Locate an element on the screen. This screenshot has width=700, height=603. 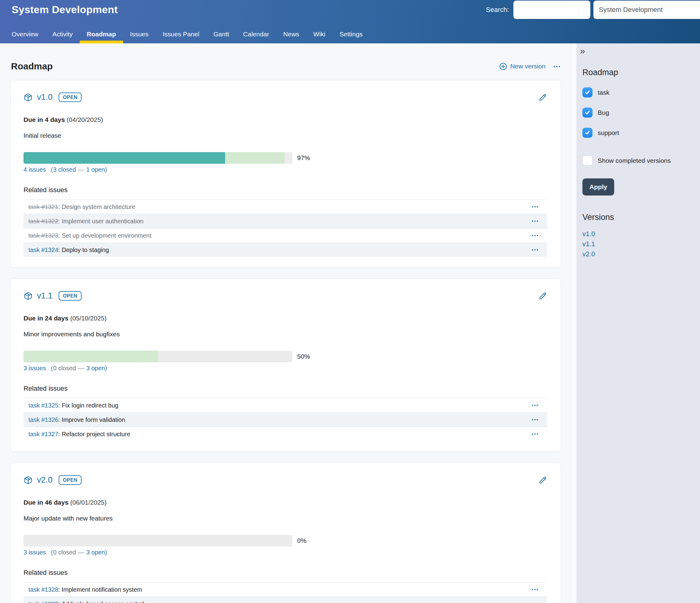
issue-row: task #1325: Fix login redirect bug ••• is located at coordinates (285, 405).